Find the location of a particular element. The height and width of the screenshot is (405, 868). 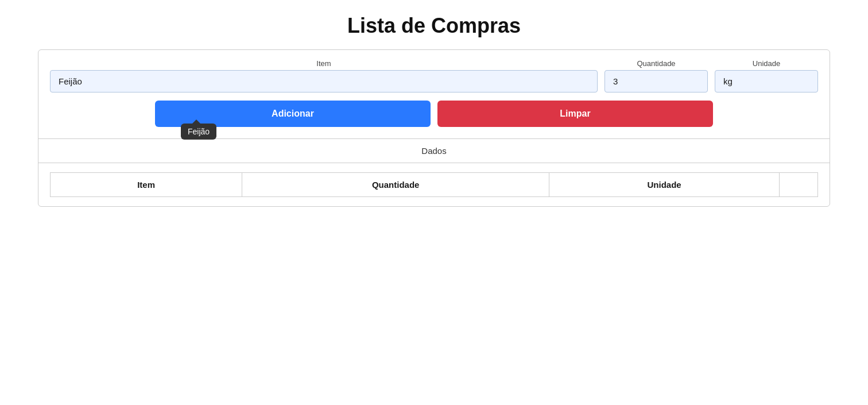

dados-section: Dados is located at coordinates (434, 151).